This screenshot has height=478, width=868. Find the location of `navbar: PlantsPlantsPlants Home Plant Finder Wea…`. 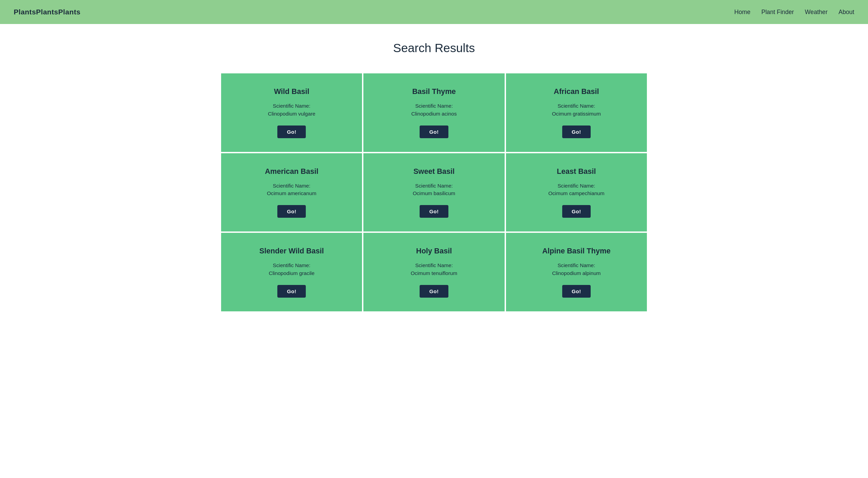

navbar: PlantsPlantsPlants Home Plant Finder Wea… is located at coordinates (434, 12).